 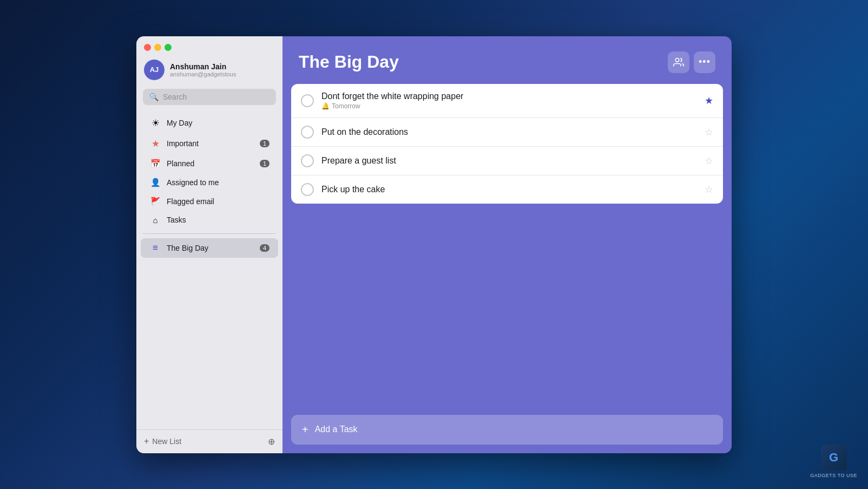 I want to click on sidebar-item-label: Flagged email, so click(x=218, y=201).